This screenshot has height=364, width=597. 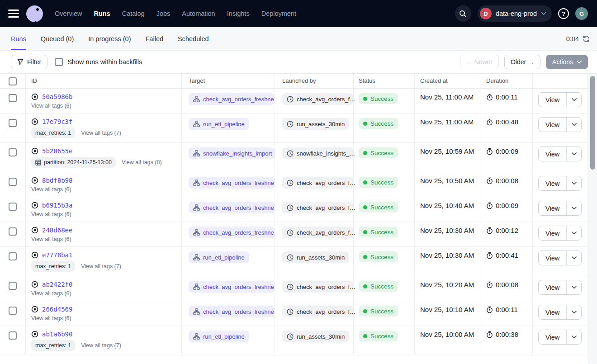 I want to click on deployment-switcher: D data-eng-prod, so click(x=515, y=14).